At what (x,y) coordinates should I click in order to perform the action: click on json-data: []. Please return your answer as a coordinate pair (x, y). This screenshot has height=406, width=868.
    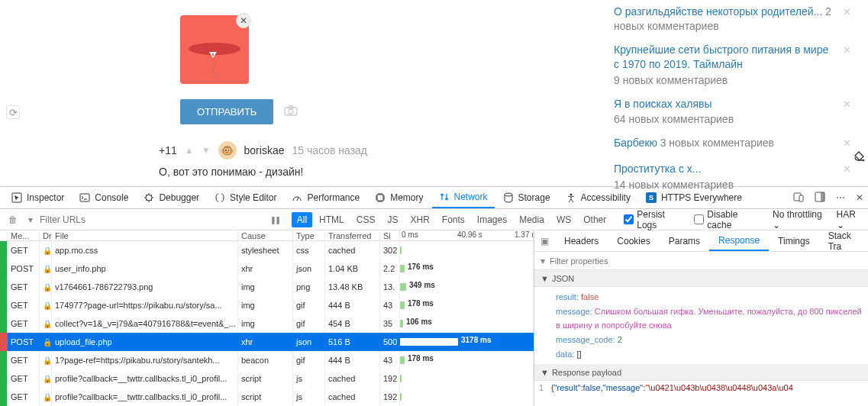
    Looking at the image, I should click on (579, 354).